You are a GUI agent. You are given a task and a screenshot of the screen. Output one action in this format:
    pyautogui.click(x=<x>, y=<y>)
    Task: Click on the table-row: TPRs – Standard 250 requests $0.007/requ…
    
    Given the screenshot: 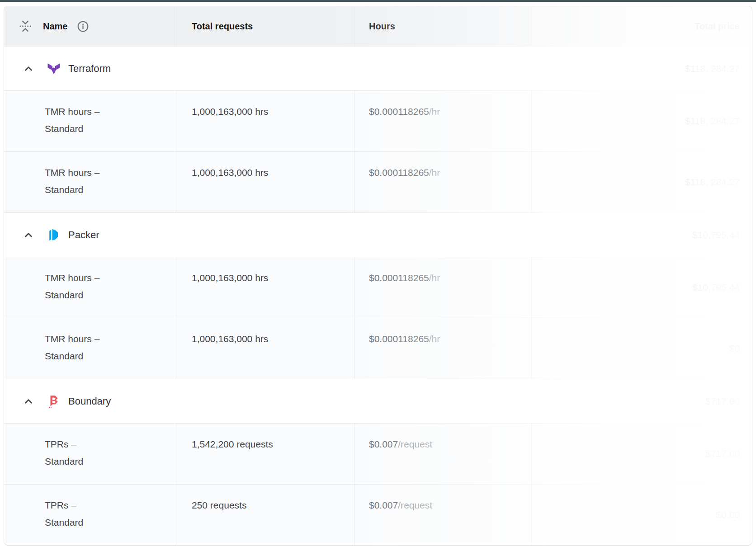 What is the action you would take?
    pyautogui.click(x=378, y=514)
    